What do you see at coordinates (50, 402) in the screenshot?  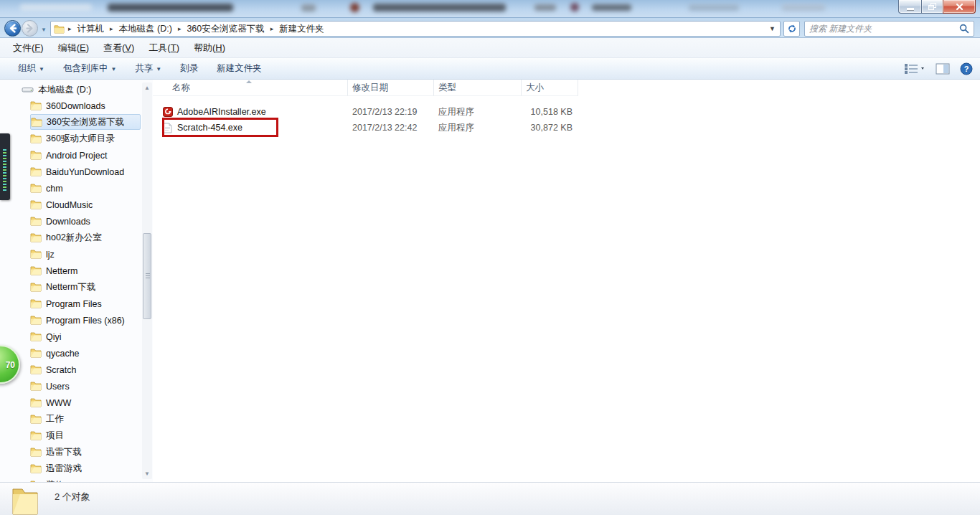 I see `sidebar-item: WWW` at bounding box center [50, 402].